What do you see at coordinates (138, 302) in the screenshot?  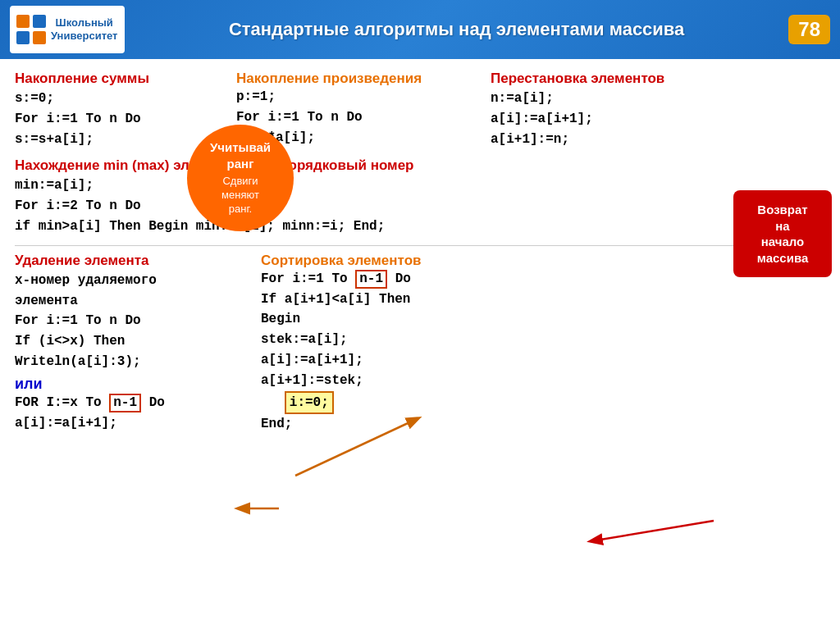 I see `delete-line-2: элемента` at bounding box center [138, 302].